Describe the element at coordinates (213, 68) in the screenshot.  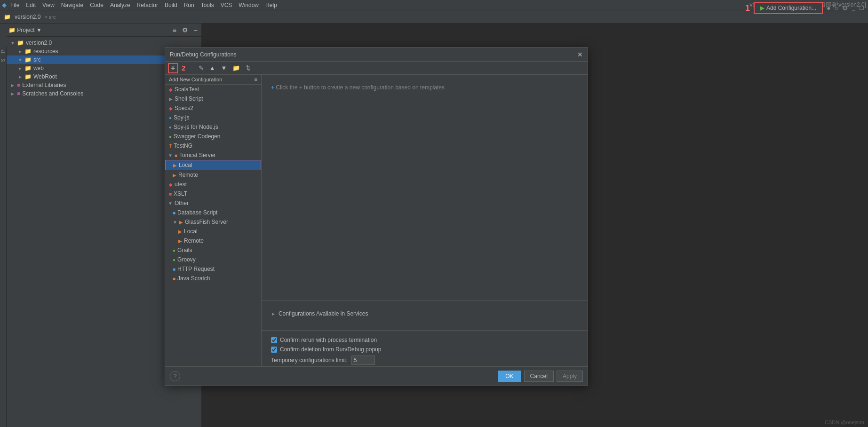
I see `toolbar-up-button: ▲` at that location.